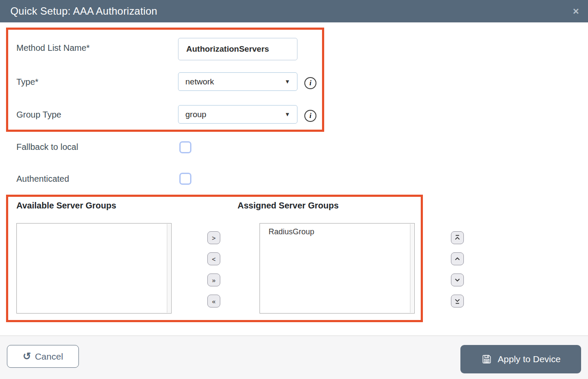  I want to click on type-label: Type*, so click(28, 82).